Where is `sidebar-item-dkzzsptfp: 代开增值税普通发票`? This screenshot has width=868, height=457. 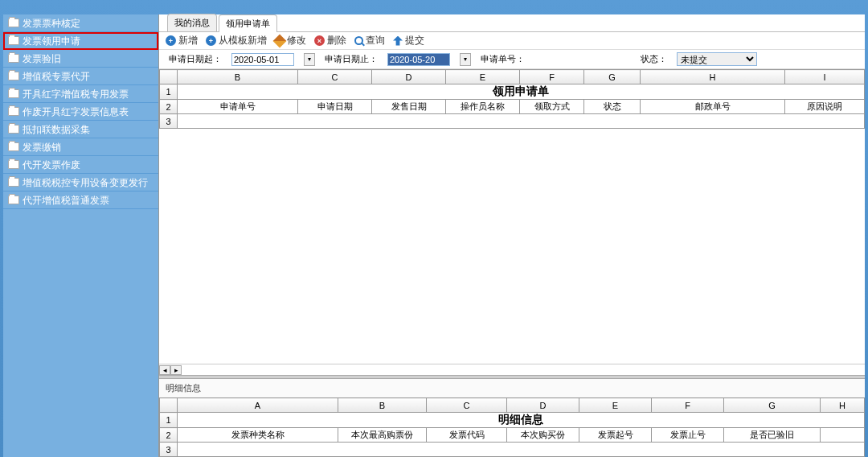
sidebar-item-dkzzsptfp: 代开增值税普通发票 is located at coordinates (80, 200).